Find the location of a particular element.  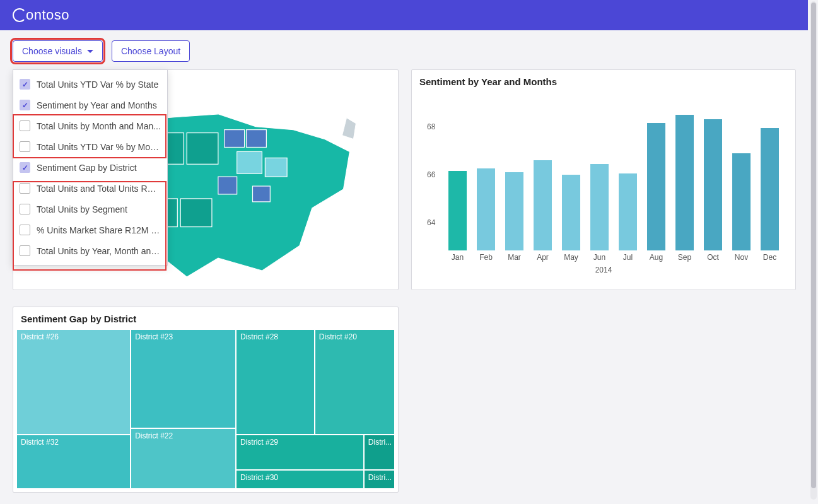

visuals-dropdown: Total Units YTD Var % by StateSentiment … is located at coordinates (90, 168).